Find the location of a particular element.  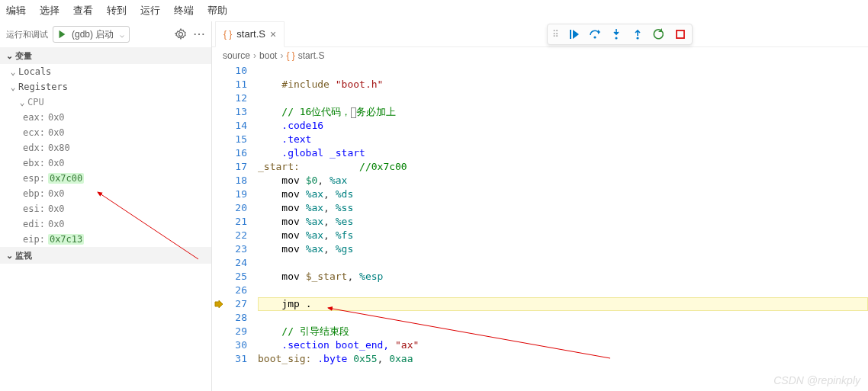

line-number: 14 is located at coordinates (242, 126).